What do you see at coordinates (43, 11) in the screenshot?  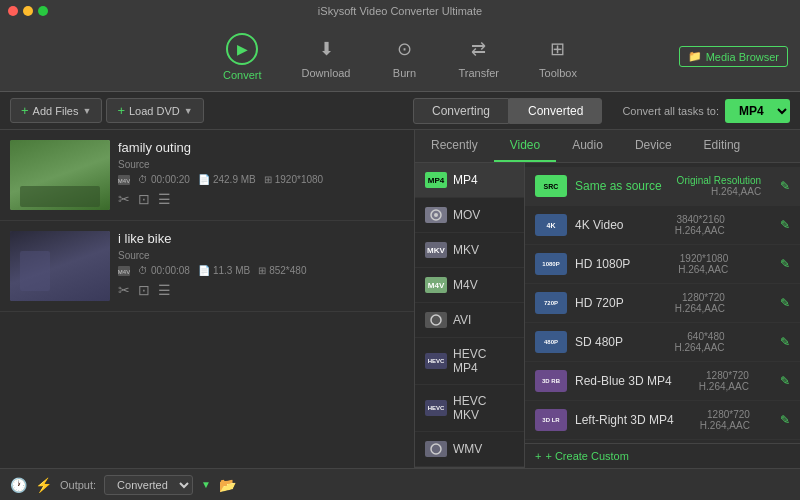 I see `maximize-button` at bounding box center [43, 11].